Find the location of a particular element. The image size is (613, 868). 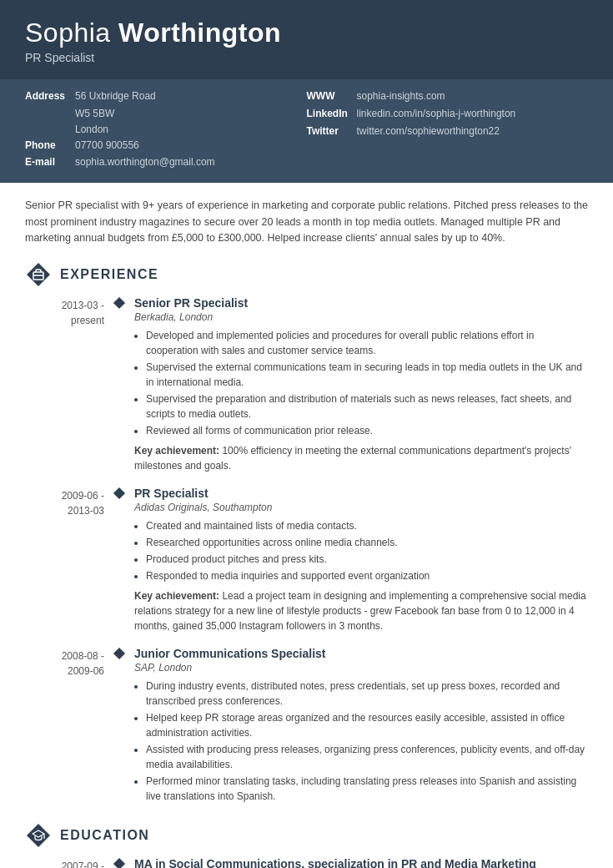

bullet-item: Created and maintained lists of media co… is located at coordinates (367, 526).